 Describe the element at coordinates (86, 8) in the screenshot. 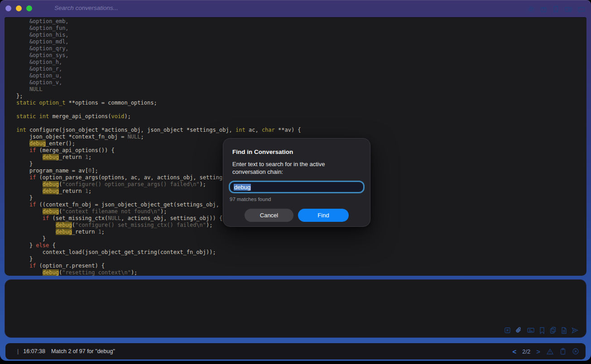

I see `search-input: Search conversations...` at that location.